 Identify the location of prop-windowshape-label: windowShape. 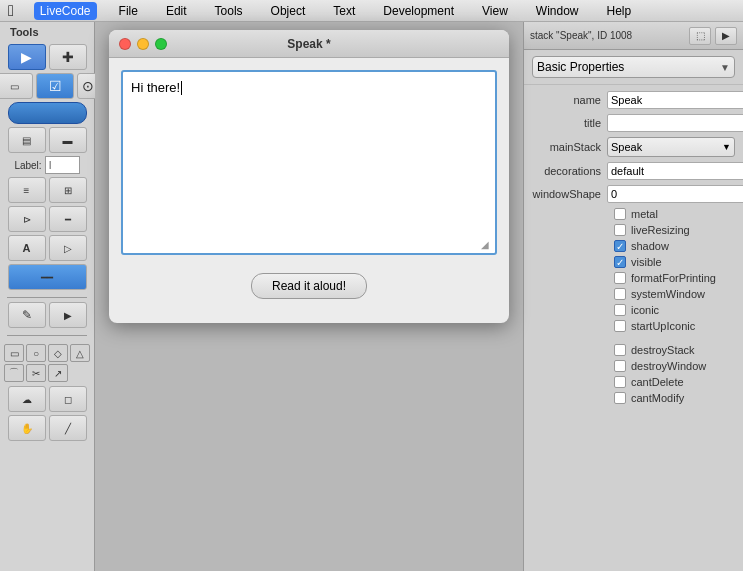
(570, 194).